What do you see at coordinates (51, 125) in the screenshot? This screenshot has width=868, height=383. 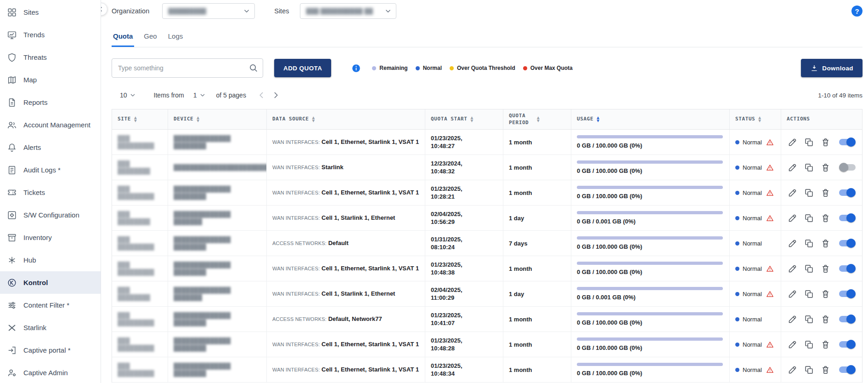 I see `sidebar-item-account-management: Account Management` at bounding box center [51, 125].